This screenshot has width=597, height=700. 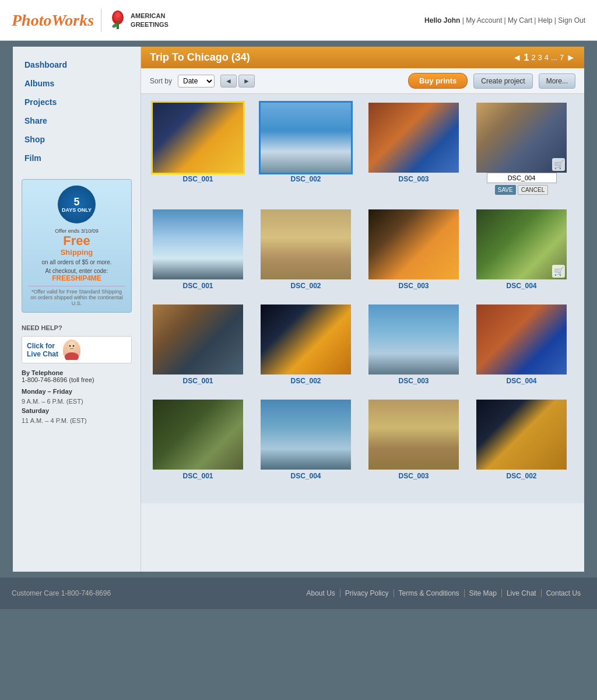 I want to click on help-title: NEED HELP?, so click(x=77, y=328).